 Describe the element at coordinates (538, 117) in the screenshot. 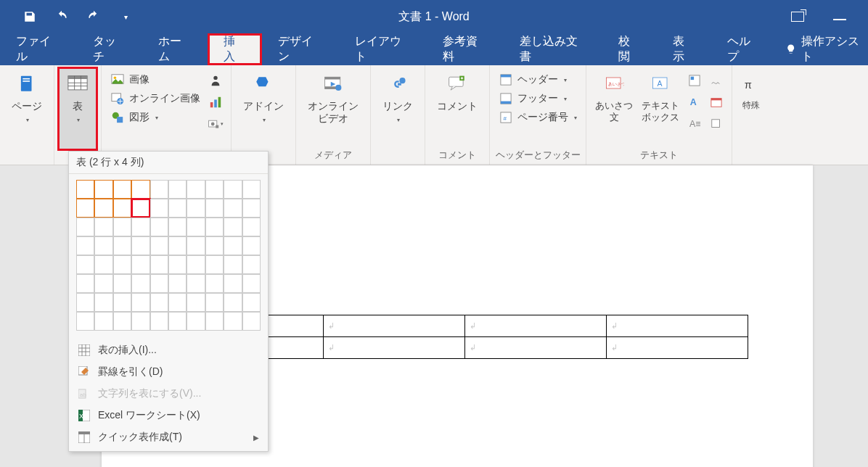

I see `page-number-button: # ページ番号▾` at that location.